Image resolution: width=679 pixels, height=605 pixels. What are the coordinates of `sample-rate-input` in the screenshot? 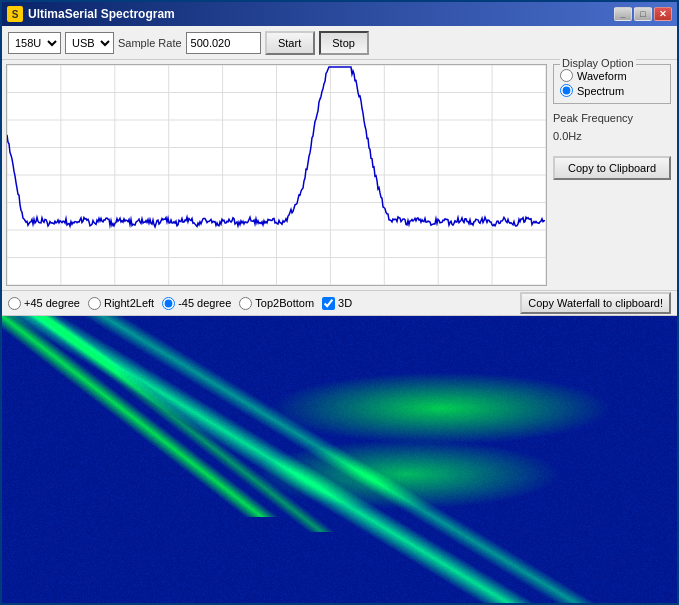 It's located at (224, 43).